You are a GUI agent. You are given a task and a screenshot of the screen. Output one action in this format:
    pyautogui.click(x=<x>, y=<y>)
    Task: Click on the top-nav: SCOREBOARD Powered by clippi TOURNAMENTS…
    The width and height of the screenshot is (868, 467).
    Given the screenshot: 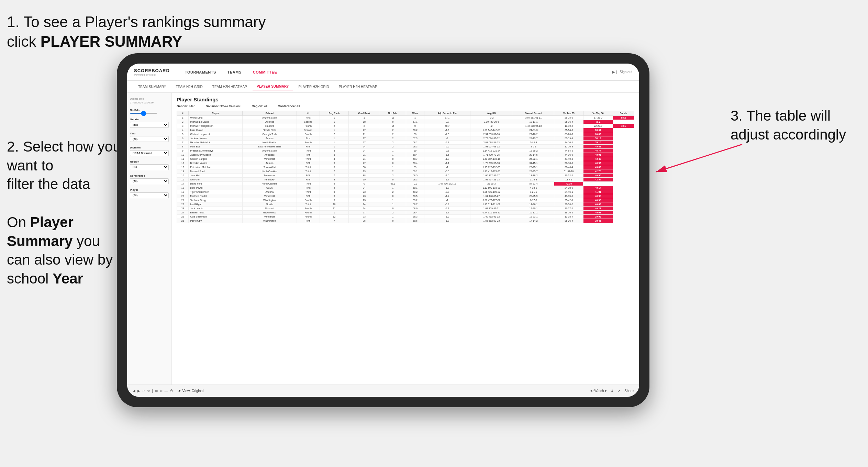 What is the action you would take?
    pyautogui.click(x=383, y=72)
    